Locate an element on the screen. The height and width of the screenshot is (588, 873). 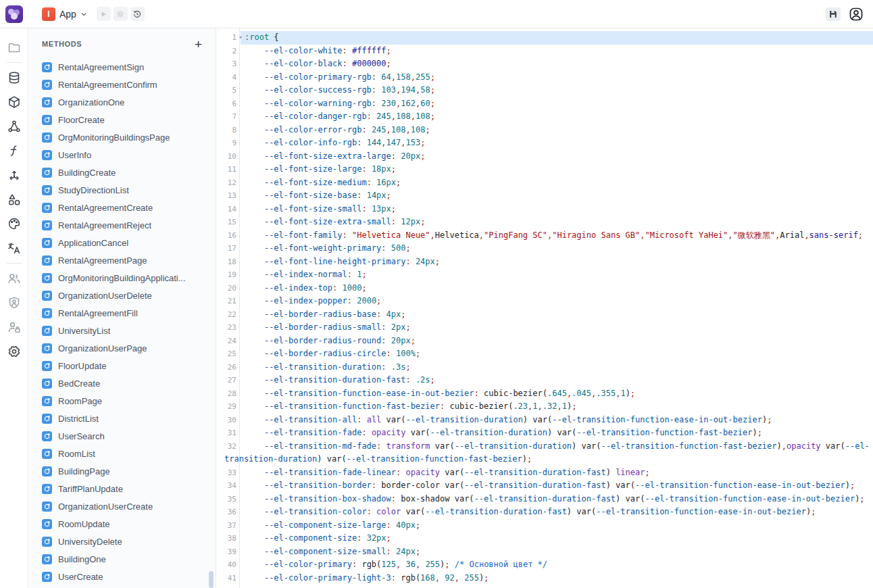
code-line: 3 --el-color-black: #000000; is located at coordinates (545, 64).